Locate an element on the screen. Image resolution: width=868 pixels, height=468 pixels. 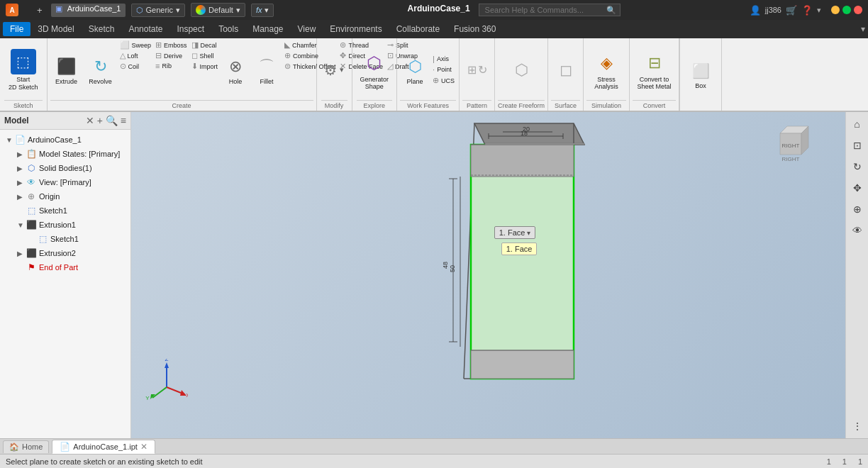
tree-toggle-extrusion1: ▼ is located at coordinates (21, 225).